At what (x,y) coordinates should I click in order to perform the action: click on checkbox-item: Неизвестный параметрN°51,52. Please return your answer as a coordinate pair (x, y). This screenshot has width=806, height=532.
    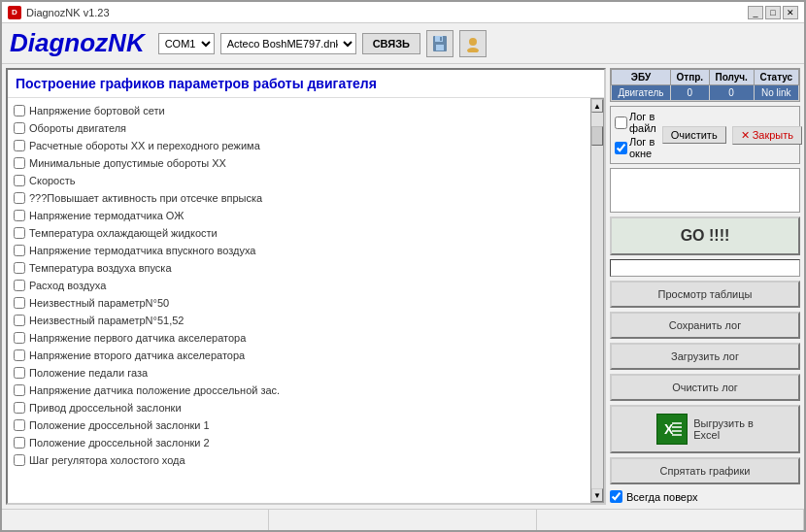
    Looking at the image, I should click on (299, 320).